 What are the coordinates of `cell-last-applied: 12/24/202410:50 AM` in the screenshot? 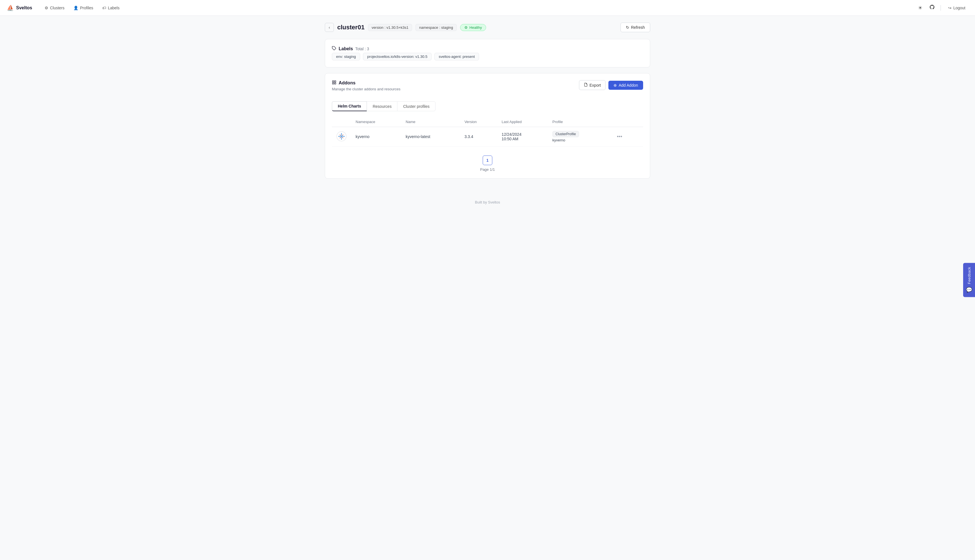 It's located at (523, 137).